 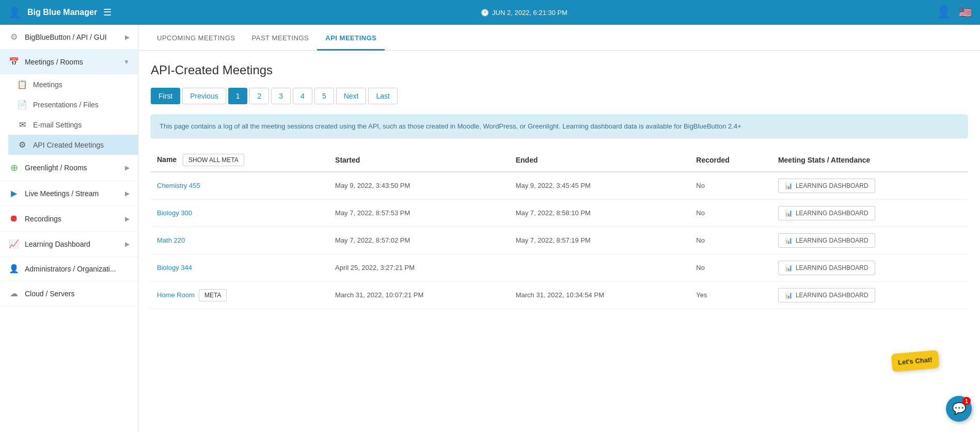 What do you see at coordinates (214, 160) in the screenshot?
I see `show-all-meta-button: SHOW ALL META` at bounding box center [214, 160].